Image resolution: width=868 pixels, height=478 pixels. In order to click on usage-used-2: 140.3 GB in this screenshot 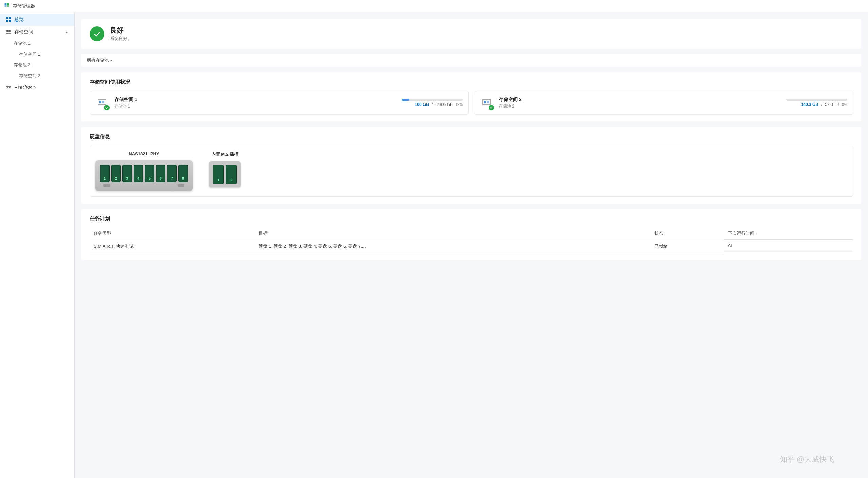, I will do `click(810, 104)`.